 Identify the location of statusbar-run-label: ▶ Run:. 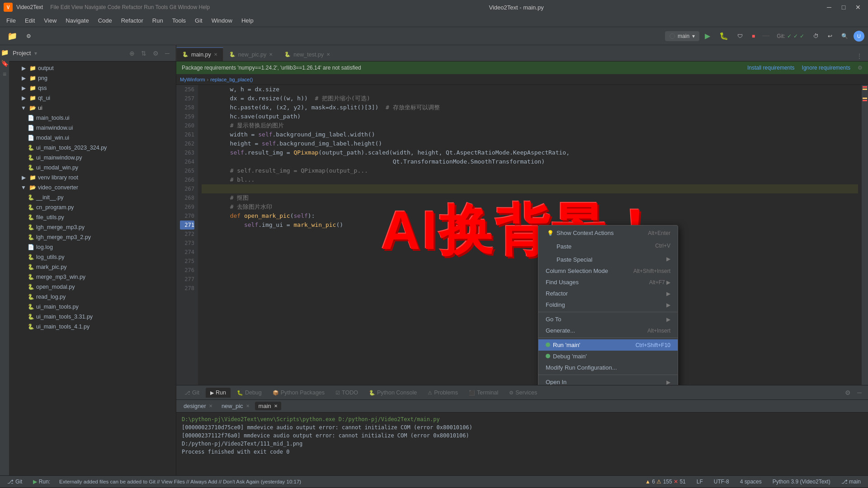
(42, 482).